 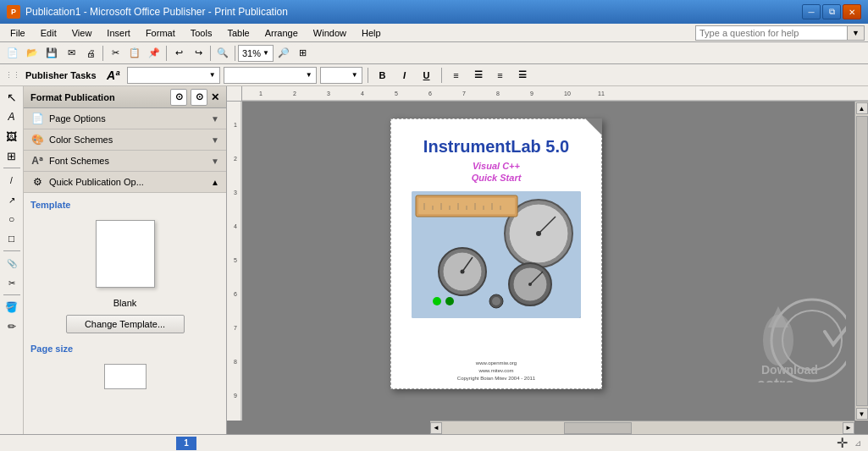 What do you see at coordinates (478, 75) in the screenshot?
I see `align-center-button: ☰` at bounding box center [478, 75].